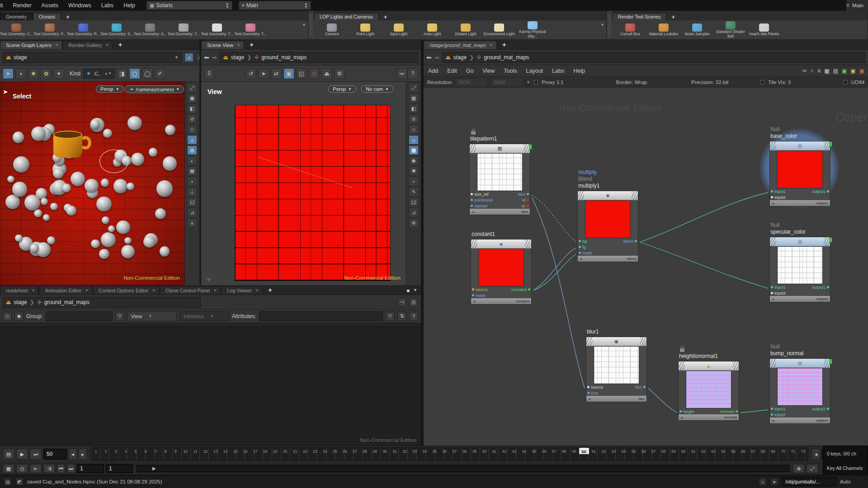  What do you see at coordinates (533, 30) in the screenshot?
I see `shelf-tool: Karma Physical Sky...` at bounding box center [533, 30].